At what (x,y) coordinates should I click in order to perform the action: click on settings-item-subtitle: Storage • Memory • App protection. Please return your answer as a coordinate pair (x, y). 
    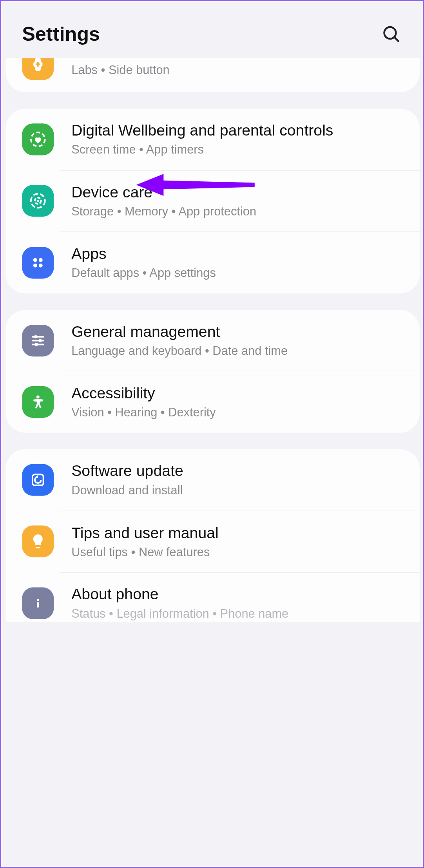
    Looking at the image, I should click on (237, 212).